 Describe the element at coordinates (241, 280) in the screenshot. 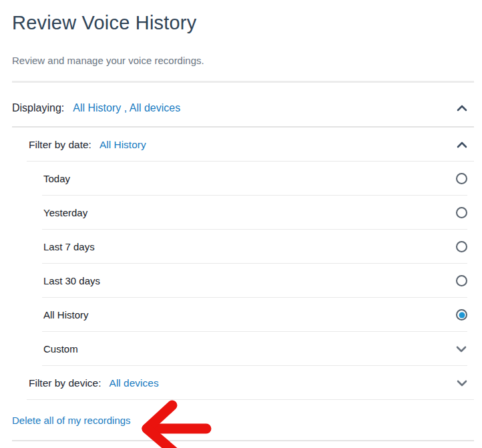

I see `date-option-last-30-days: Last 30 days` at that location.